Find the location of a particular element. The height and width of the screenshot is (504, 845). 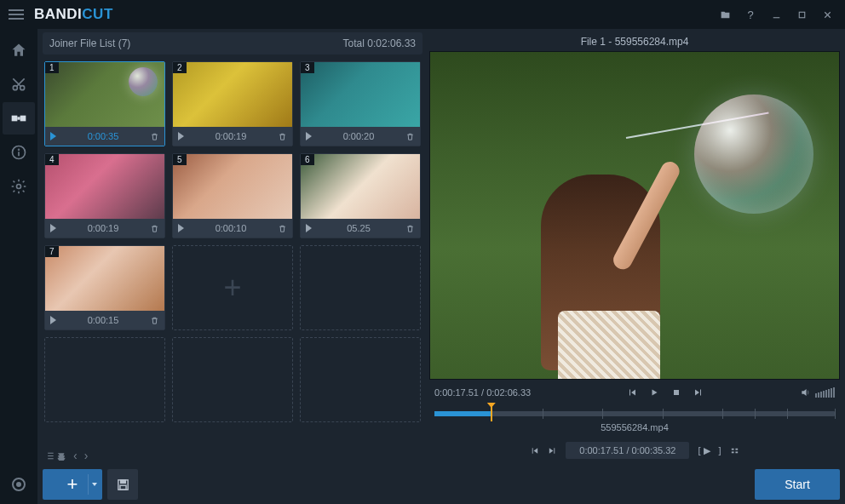

volume-bars is located at coordinates (825, 392).